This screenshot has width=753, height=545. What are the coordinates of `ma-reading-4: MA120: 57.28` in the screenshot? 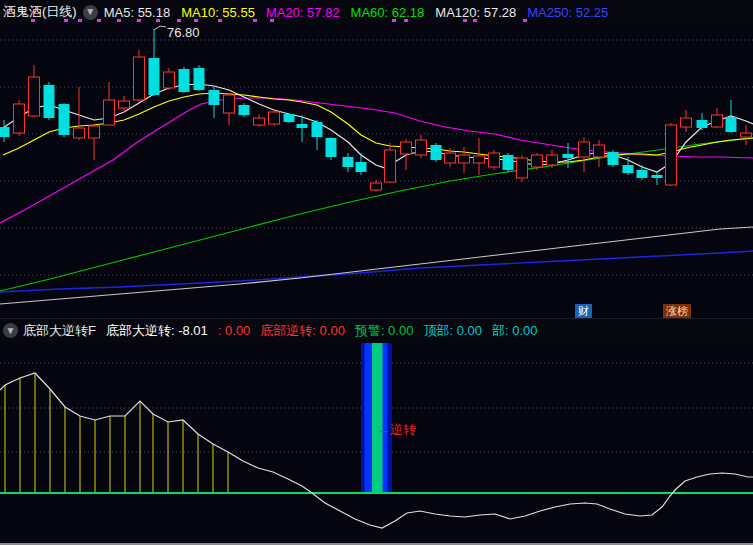 It's located at (476, 12).